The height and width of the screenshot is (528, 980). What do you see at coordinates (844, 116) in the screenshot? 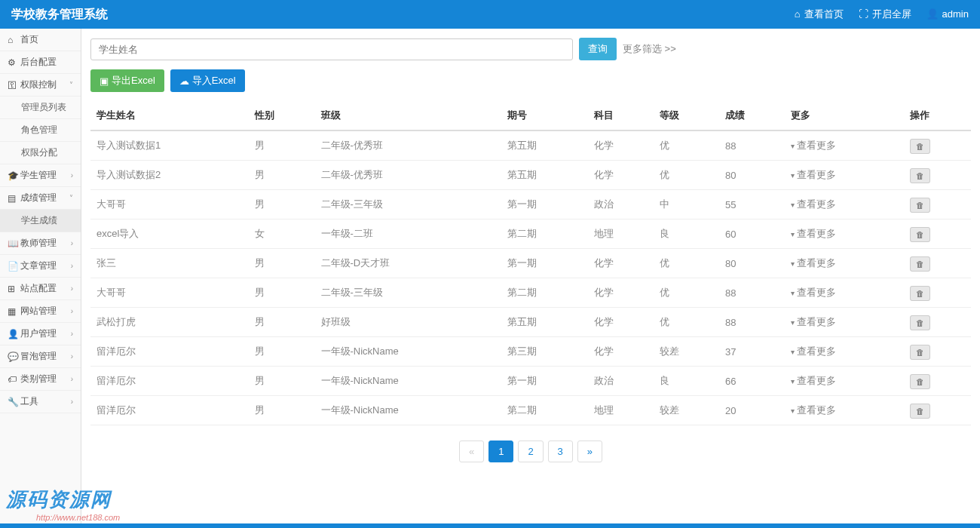
I see `column-header: 更多` at bounding box center [844, 116].